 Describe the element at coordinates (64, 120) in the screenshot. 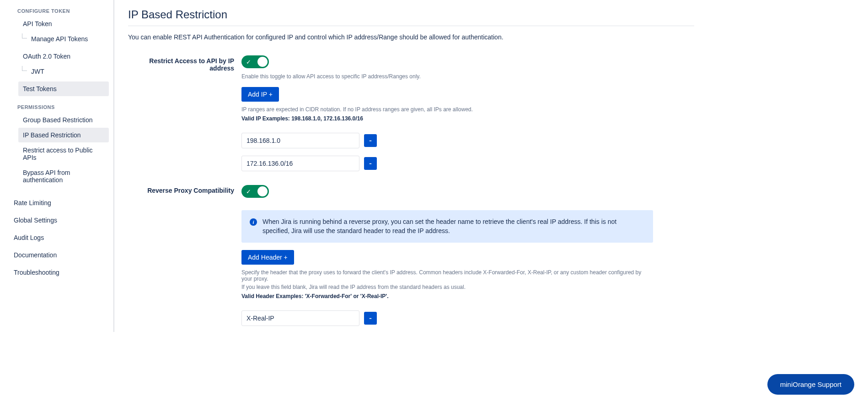

I see `sidebar-item-group-based-restriction: Group Based Restriction` at that location.